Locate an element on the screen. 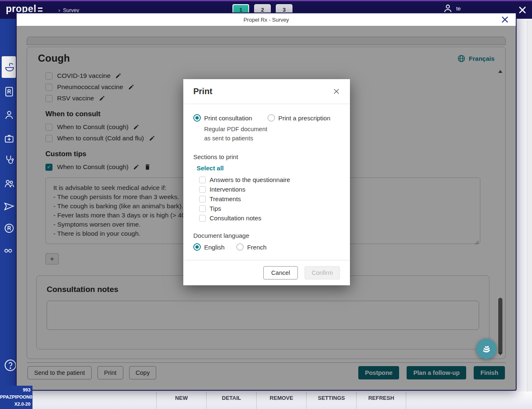  section-option: Interventions is located at coordinates (270, 189).